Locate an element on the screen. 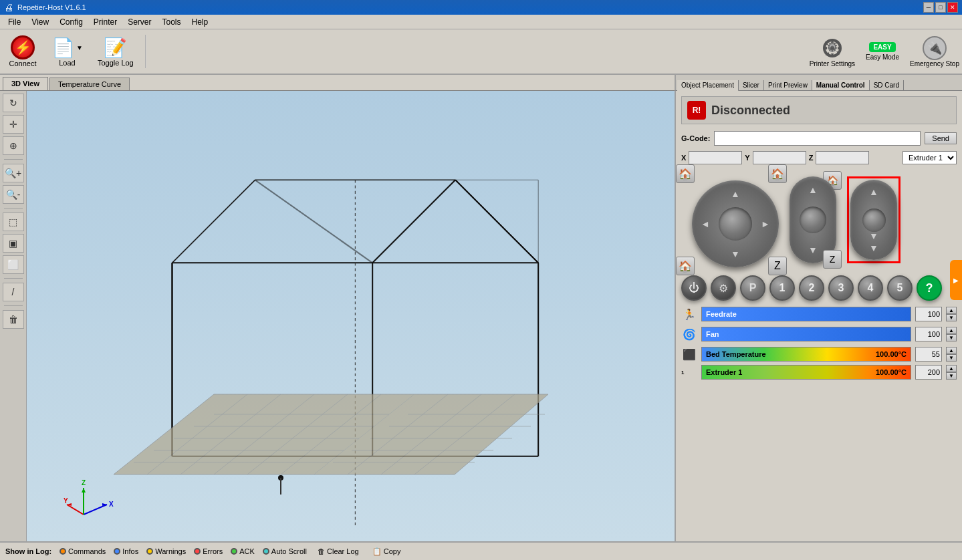  send-button: Send is located at coordinates (941, 138).